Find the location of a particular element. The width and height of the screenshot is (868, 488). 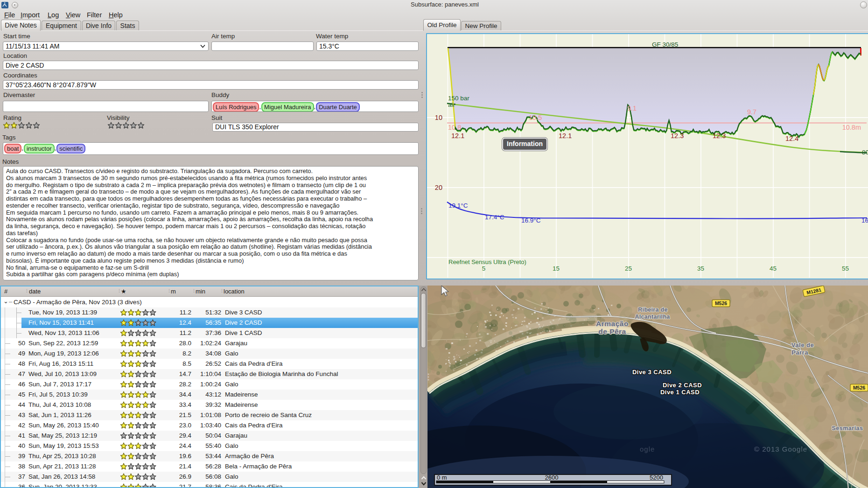

svg-text: ogle is located at coordinates (647, 449).